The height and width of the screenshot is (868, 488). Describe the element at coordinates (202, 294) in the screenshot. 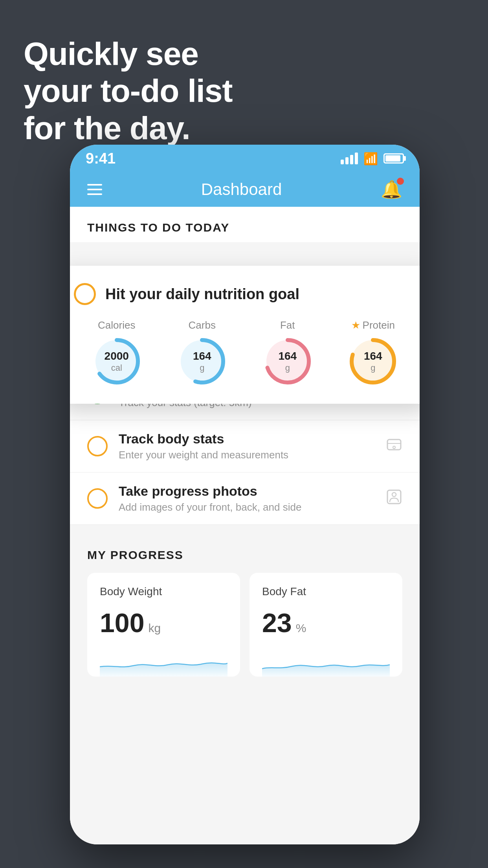

I see `popup-title: Hit your daily nutrition goal` at that location.